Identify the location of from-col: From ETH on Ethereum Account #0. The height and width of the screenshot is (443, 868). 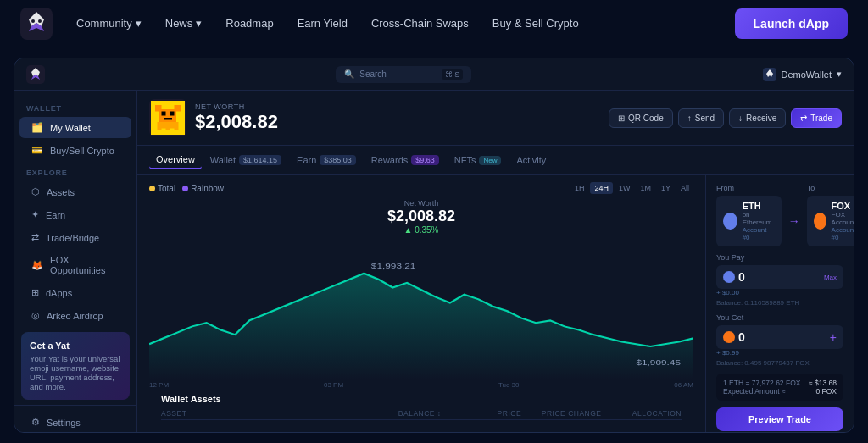
(749, 215).